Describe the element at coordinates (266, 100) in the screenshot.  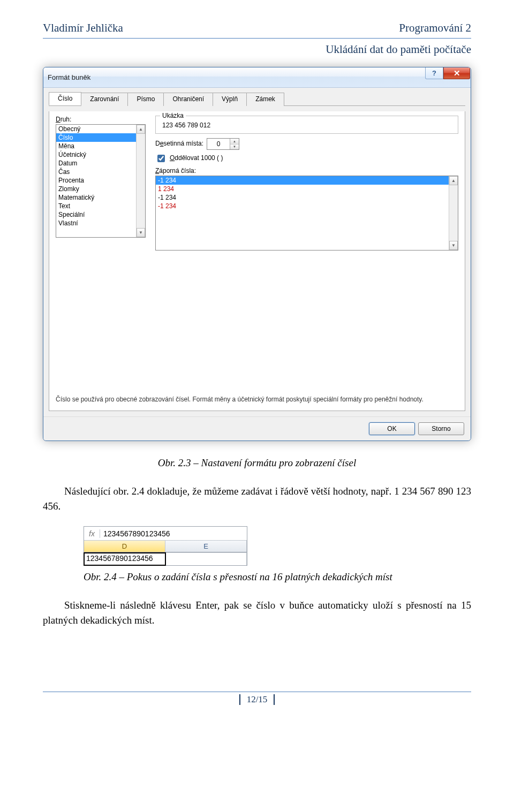
I see `tab-zámek: Zámek` at that location.